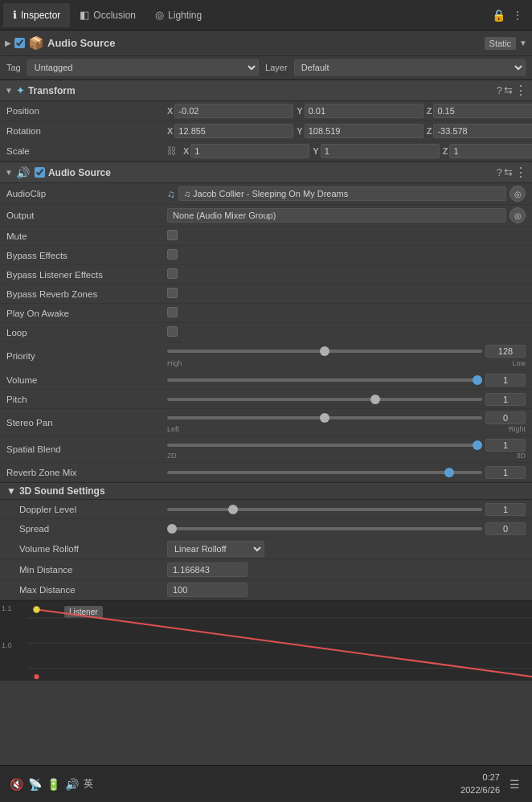  What do you see at coordinates (325, 509) in the screenshot?
I see `doppler-slider` at bounding box center [325, 509].